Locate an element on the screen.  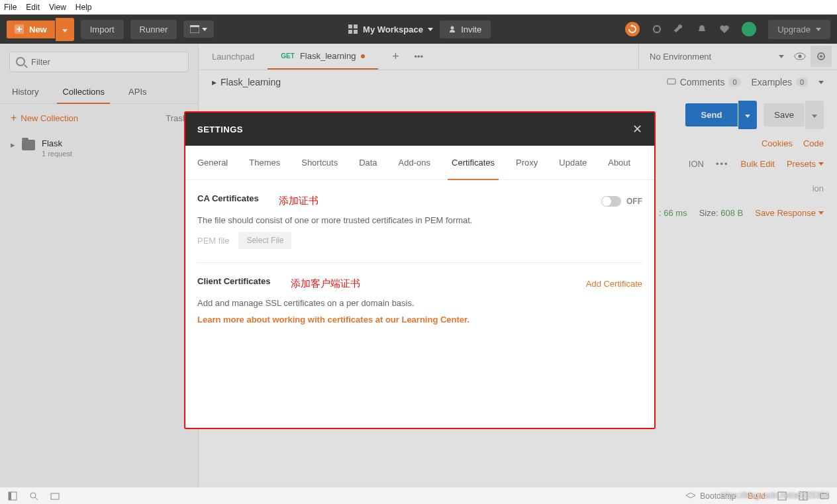
save-response-button: Save Response is located at coordinates (789, 213).